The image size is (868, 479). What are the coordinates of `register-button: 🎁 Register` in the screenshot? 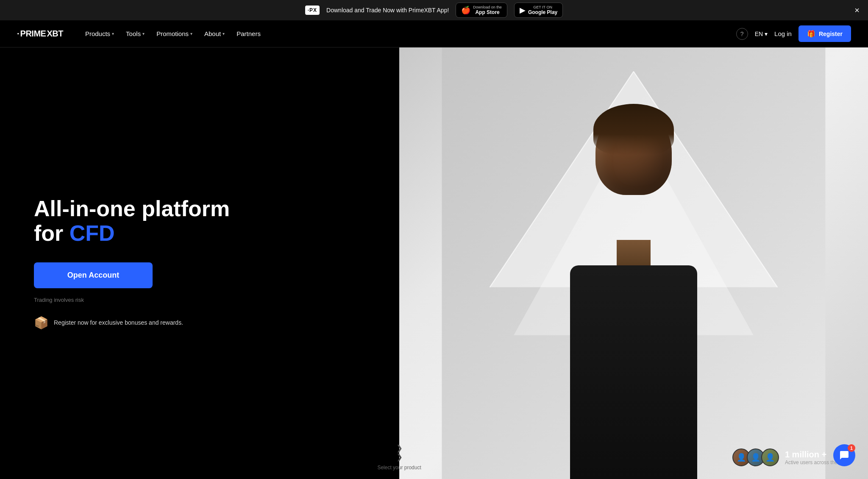 It's located at (825, 34).